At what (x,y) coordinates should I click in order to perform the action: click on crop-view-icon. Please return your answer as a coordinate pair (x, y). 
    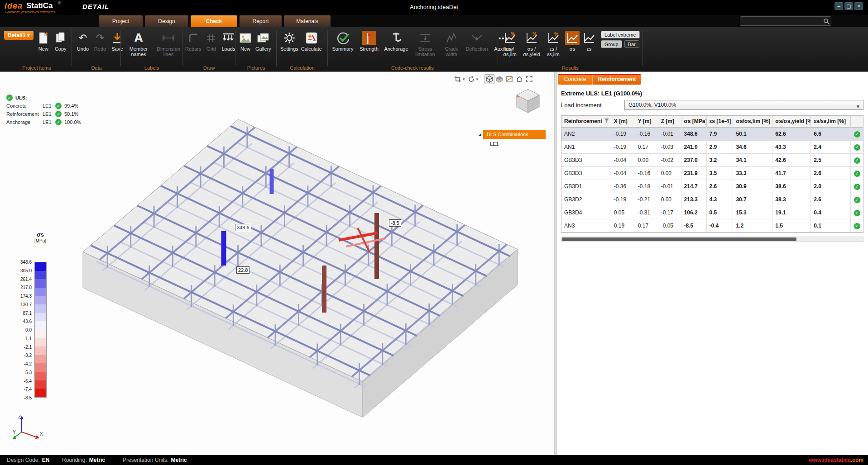
    Looking at the image, I should click on (458, 79).